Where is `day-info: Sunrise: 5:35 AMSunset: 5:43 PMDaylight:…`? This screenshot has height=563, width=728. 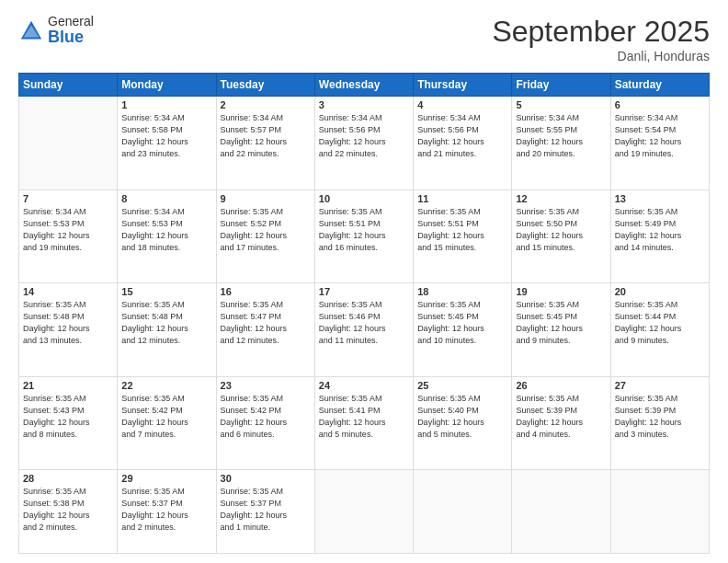
day-info: Sunrise: 5:35 AMSunset: 5:43 PMDaylight:… is located at coordinates (68, 417).